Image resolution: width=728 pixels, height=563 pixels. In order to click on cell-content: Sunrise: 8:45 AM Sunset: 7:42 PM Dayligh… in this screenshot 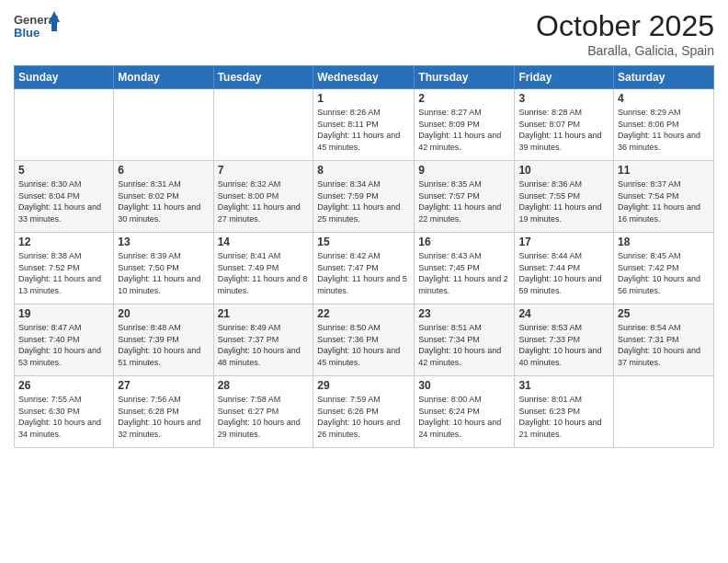, I will do `click(664, 273)`.